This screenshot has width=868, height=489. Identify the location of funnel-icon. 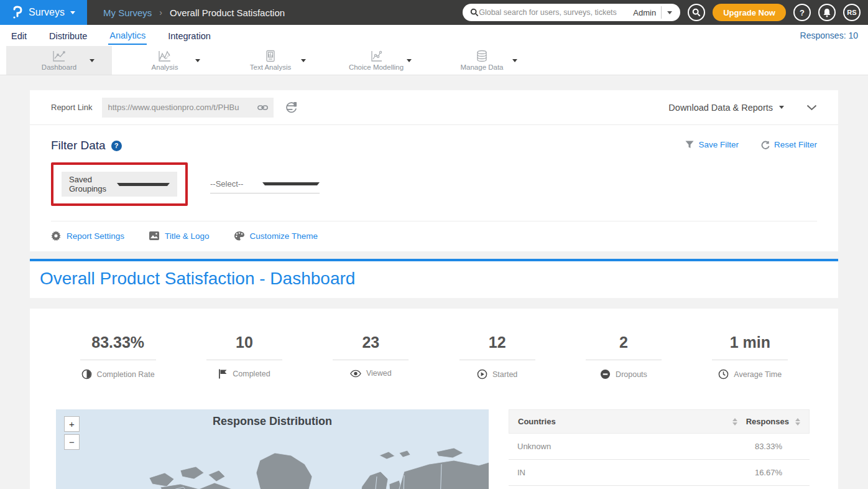
(690, 144).